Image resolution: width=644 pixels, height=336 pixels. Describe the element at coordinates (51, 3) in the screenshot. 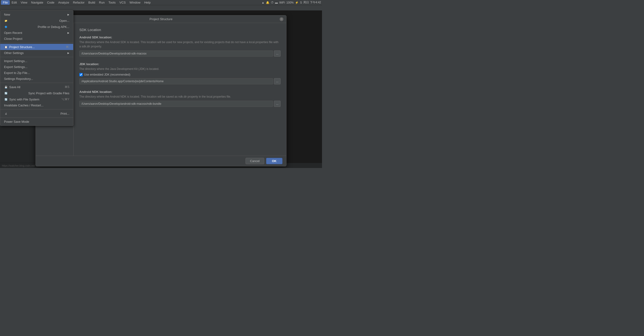

I see `menu-code: Code` at that location.